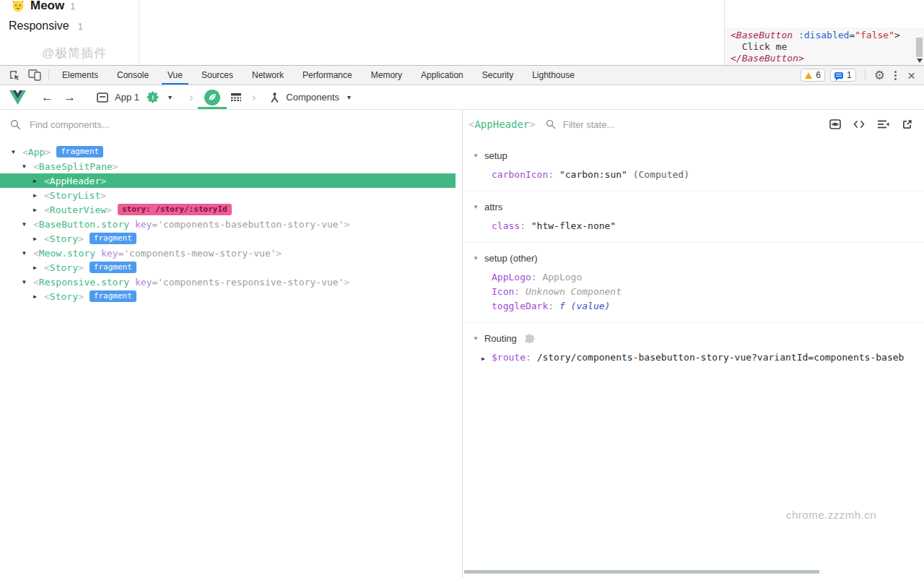 Image resolution: width=924 pixels, height=578 pixels. I want to click on find-components-input, so click(181, 124).